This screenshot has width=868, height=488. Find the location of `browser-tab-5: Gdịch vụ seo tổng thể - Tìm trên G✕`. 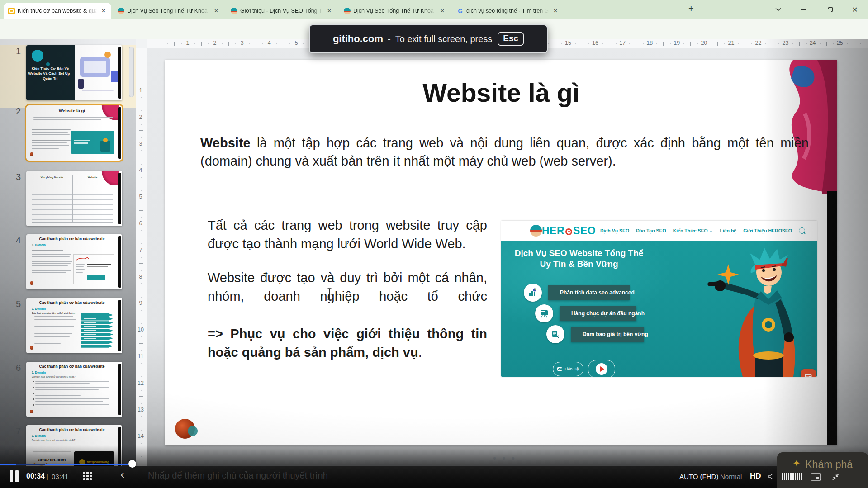

browser-tab-5: Gdịch vụ seo tổng thể - Tìm trên G✕ is located at coordinates (508, 11).